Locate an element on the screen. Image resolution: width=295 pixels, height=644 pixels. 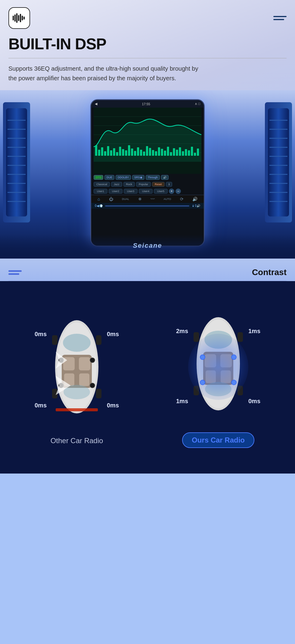
ours-ms-bottom-right: 0ms is located at coordinates (254, 401).